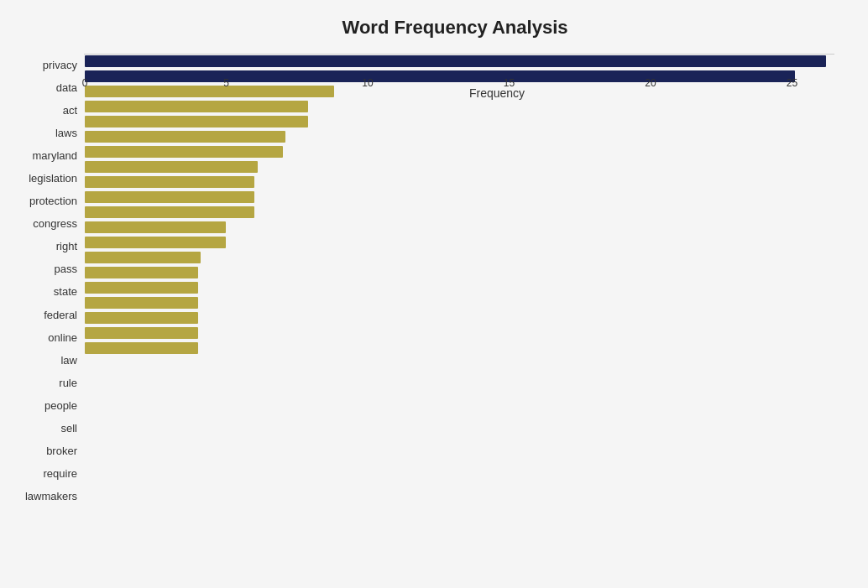 Image resolution: width=868 pixels, height=588 pixels. Describe the element at coordinates (62, 451) in the screenshot. I see `y-axis-label: broker` at that location.